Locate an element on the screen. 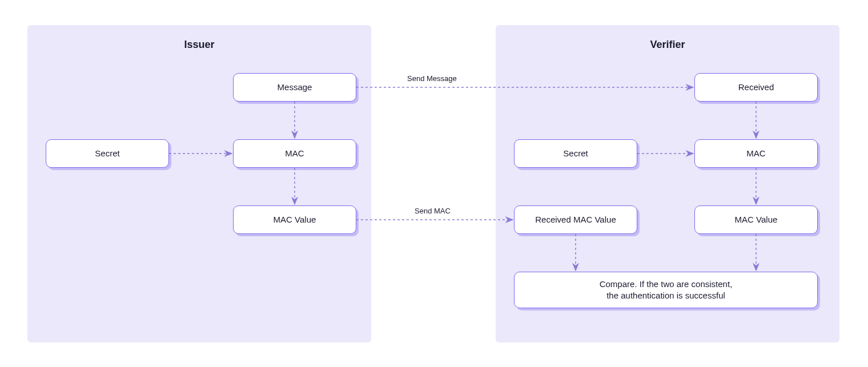 This screenshot has height=367, width=868. verifier-mac-value-node: MAC Value is located at coordinates (756, 220).